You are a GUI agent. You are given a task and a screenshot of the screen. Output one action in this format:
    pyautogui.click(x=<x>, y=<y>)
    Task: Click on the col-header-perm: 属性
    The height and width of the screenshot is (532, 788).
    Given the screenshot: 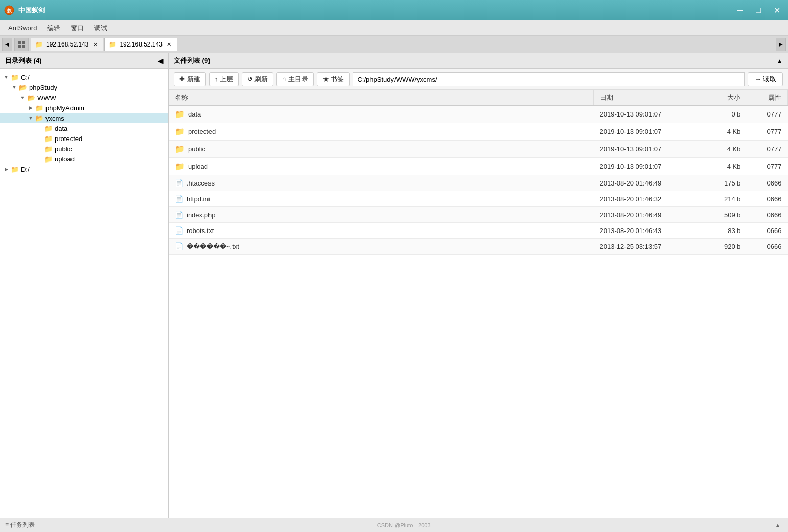 What is the action you would take?
    pyautogui.click(x=768, y=98)
    